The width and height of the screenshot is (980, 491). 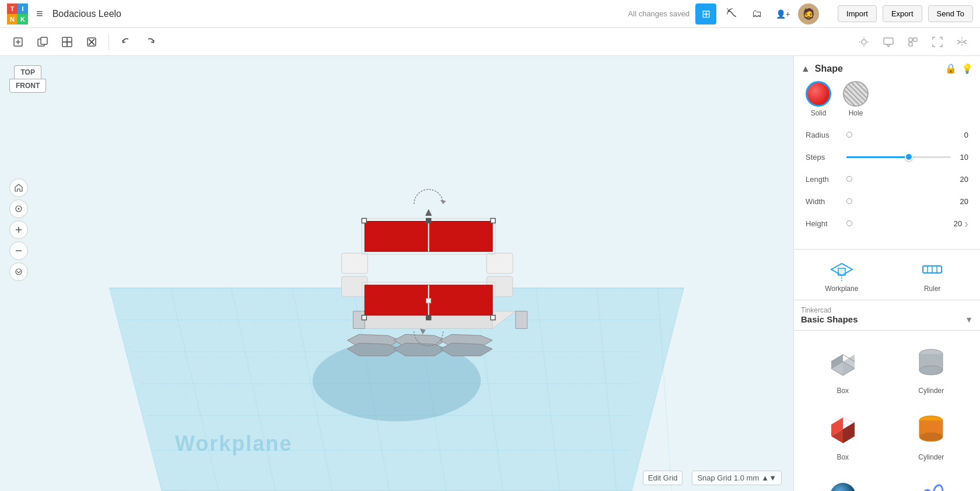 I want to click on grid-view-button: ⊞, so click(x=706, y=14).